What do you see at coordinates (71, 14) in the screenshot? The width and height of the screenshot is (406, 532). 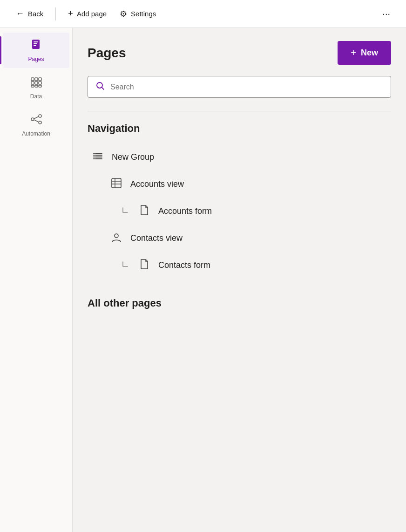 I see `add-page-icon: +` at bounding box center [71, 14].